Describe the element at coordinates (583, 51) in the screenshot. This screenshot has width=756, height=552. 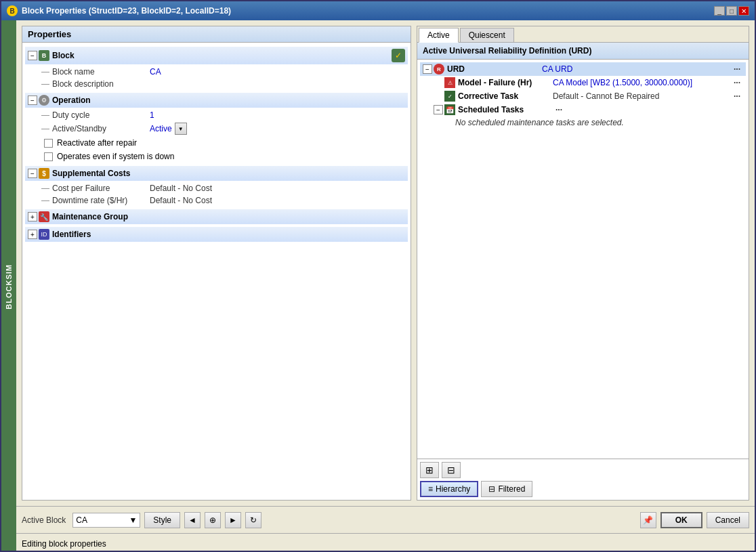
I see `urd-header: Active Universal Reliability Definition …` at that location.